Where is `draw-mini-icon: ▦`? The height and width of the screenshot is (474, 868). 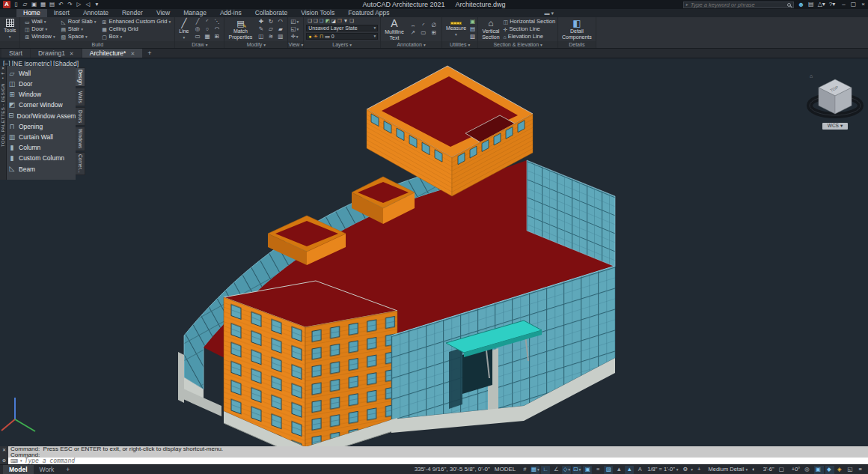
draw-mini-icon: ▦ is located at coordinates (207, 37).